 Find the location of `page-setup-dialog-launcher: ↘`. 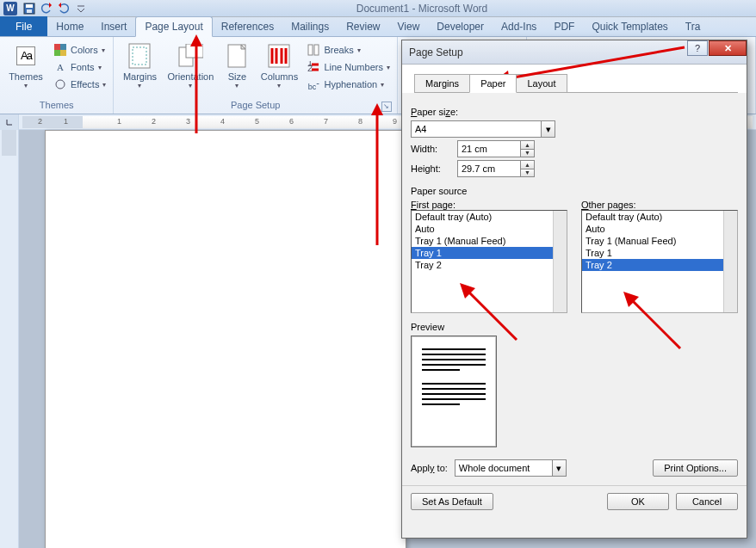

page-setup-dialog-launcher: ↘ is located at coordinates (387, 107).